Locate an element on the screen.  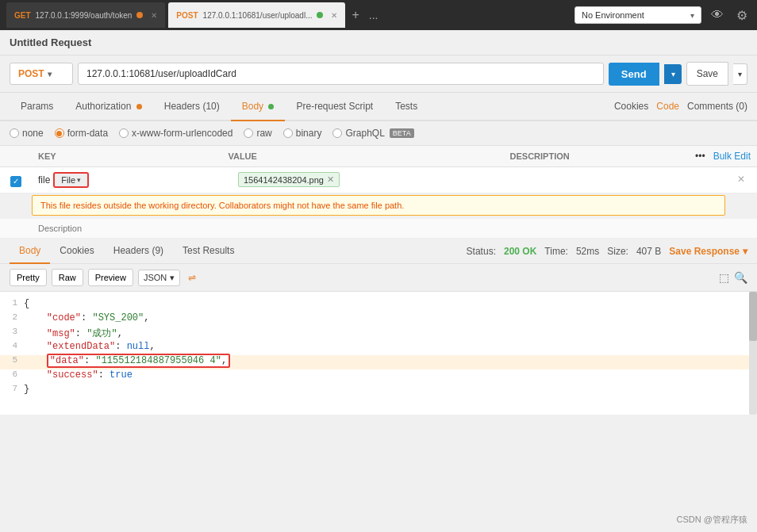
resp-tab-cookies: Cookies is located at coordinates (76, 251).